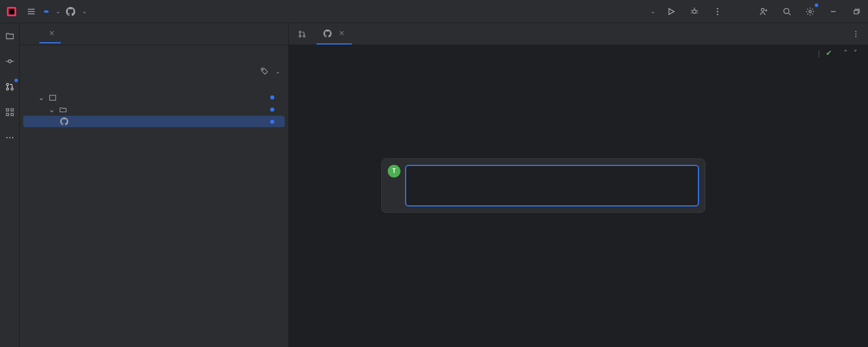  What do you see at coordinates (579, 34) in the screenshot?
I see `editor-tabs: ✕` at bounding box center [579, 34].